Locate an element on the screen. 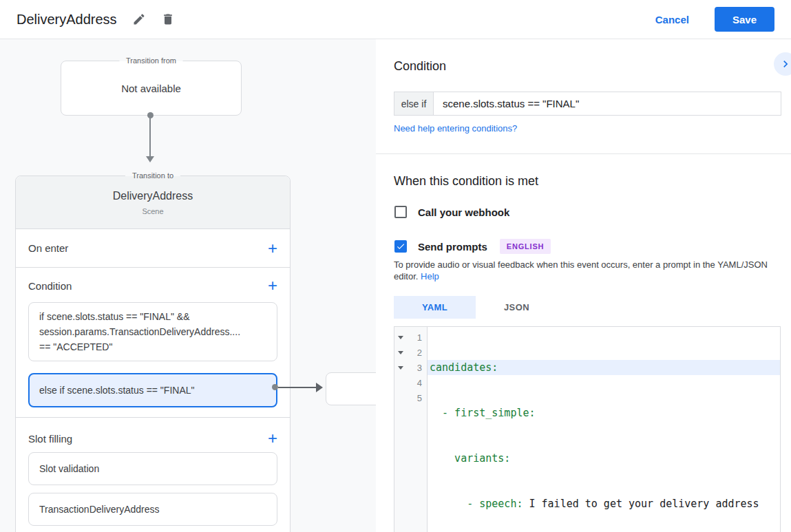 The width and height of the screenshot is (791, 532). collapse-panel-button is located at coordinates (782, 64).